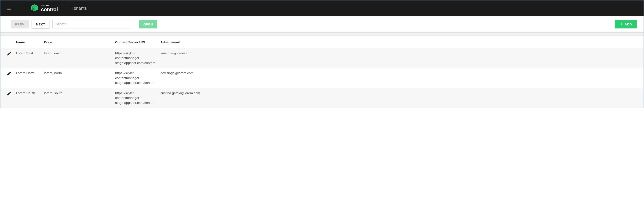 The image size is (644, 197). What do you see at coordinates (80, 93) in the screenshot?
I see `cell-code: lorem_south` at bounding box center [80, 93].